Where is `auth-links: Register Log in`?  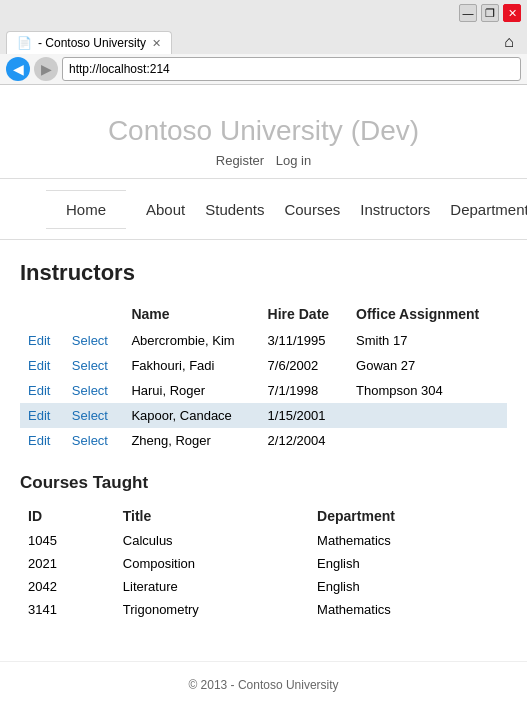
auth-links: Register Log in is located at coordinates (264, 160).